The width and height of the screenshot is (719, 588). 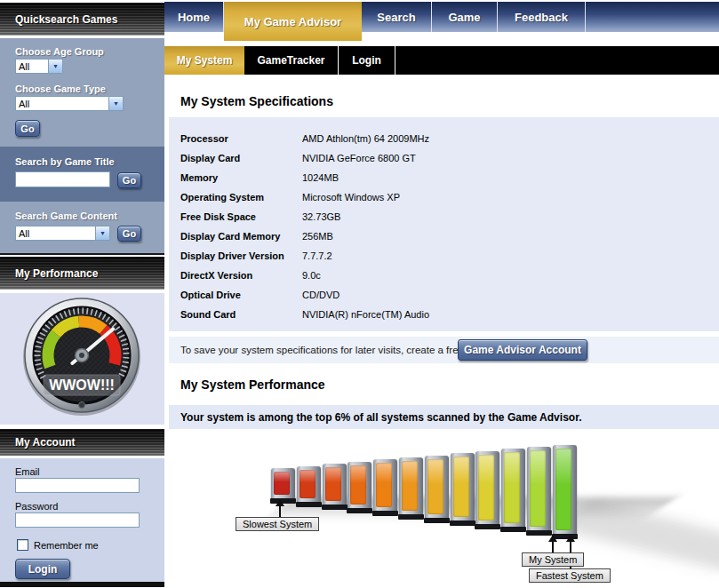 I want to click on game-type-select: All ▼, so click(x=69, y=103).